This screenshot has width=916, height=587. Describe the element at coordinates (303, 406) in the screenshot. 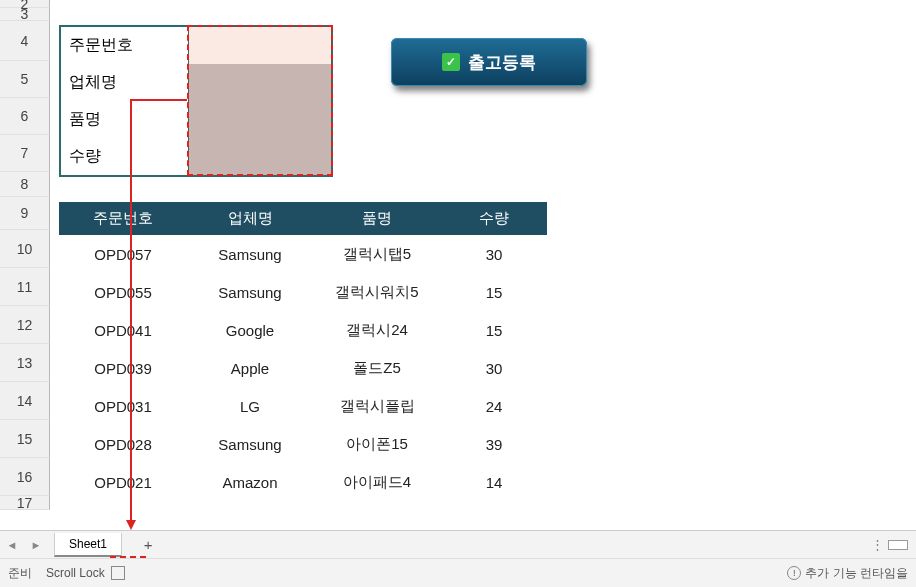

I see `table-row: OPD031LG갤럭시플립24` at that location.